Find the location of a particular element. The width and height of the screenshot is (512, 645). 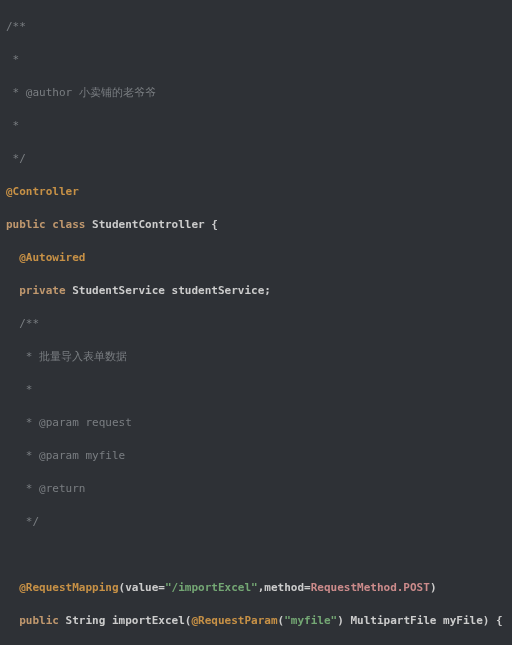

anno-open: (value= is located at coordinates (142, 588).